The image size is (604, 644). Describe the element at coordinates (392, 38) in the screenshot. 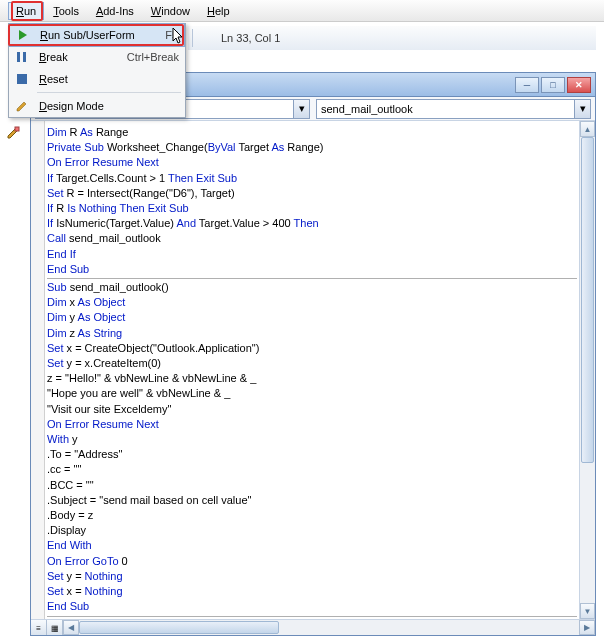

I see `toolbar-secondary: Ln 33, Col 1` at that location.